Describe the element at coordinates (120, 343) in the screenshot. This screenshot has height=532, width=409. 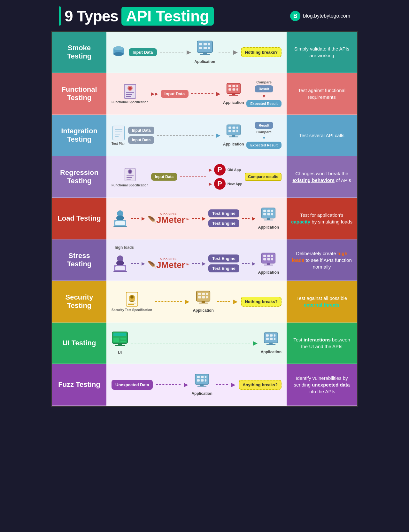
I see `ui-icon: UI` at that location.